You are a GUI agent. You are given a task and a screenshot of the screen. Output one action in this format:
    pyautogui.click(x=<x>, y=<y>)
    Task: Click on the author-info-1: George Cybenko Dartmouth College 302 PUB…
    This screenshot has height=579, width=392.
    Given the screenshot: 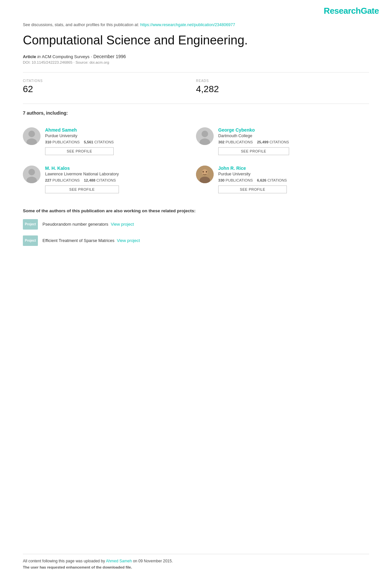 What is the action you would take?
    pyautogui.click(x=253, y=141)
    